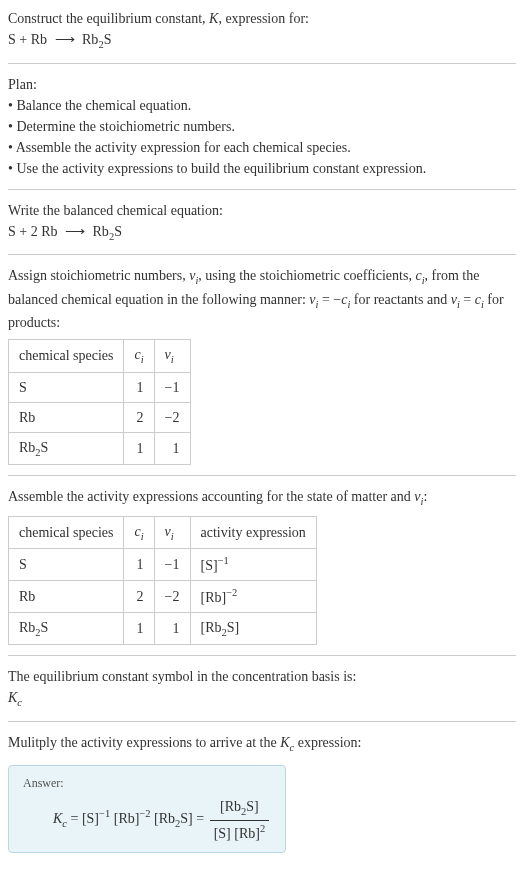 Image resolution: width=524 pixels, height=889 pixels. What do you see at coordinates (262, 126) in the screenshot?
I see `plan: Plan: • Balance the chemical equation. •…` at bounding box center [262, 126].